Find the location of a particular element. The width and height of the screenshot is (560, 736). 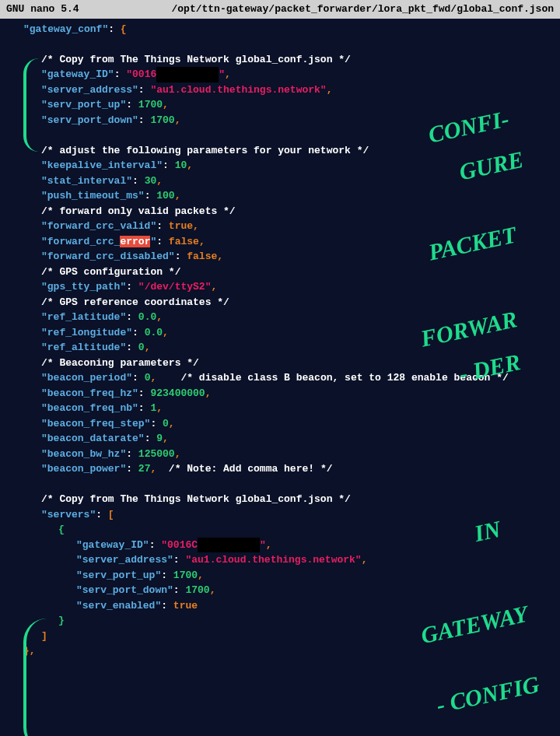

search-highlight: error is located at coordinates (135, 241).